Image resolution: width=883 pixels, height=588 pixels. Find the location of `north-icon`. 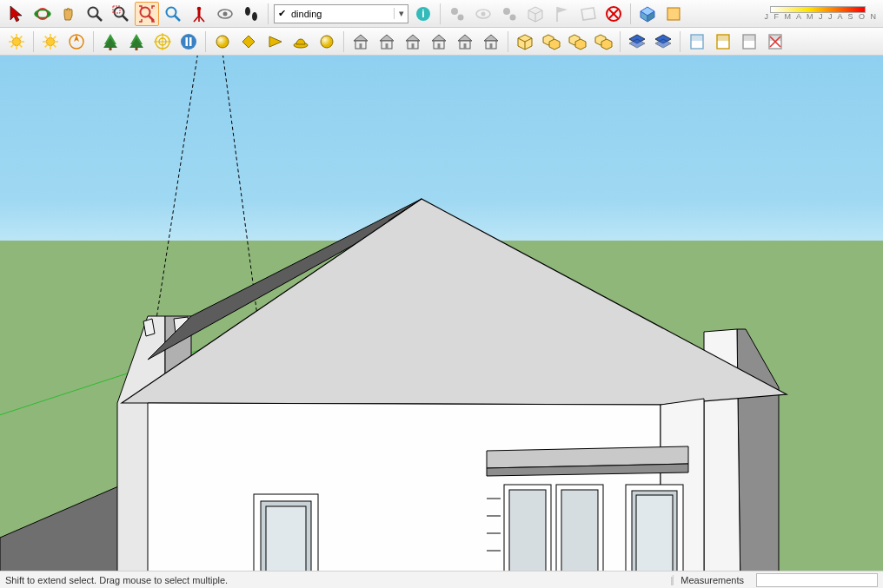

north-icon is located at coordinates (76, 42).